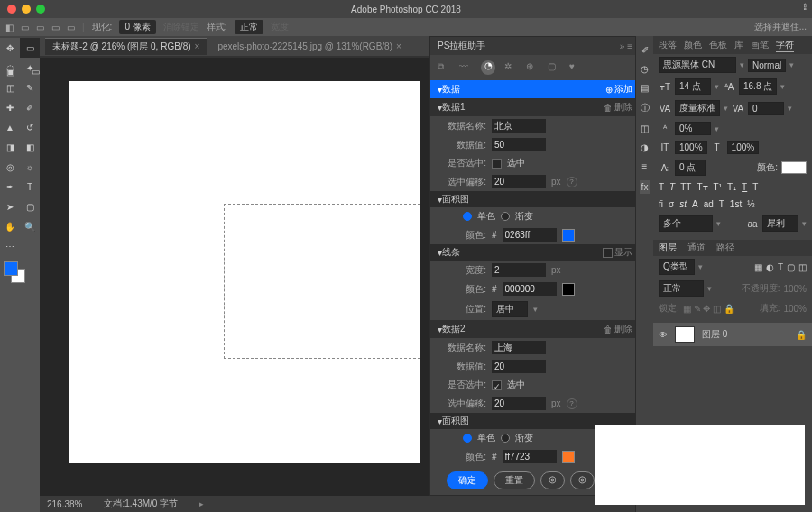 The width and height of the screenshot is (812, 512). What do you see at coordinates (10, 226) in the screenshot?
I see `hand-tool: ✋` at bounding box center [10, 226].